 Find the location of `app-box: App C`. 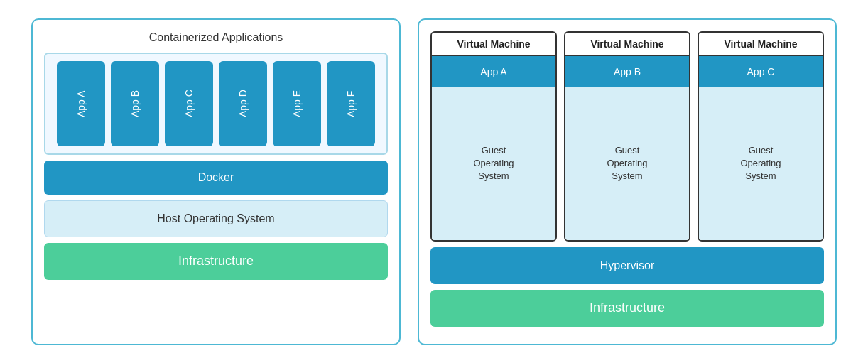

app-box: App C is located at coordinates (189, 104).